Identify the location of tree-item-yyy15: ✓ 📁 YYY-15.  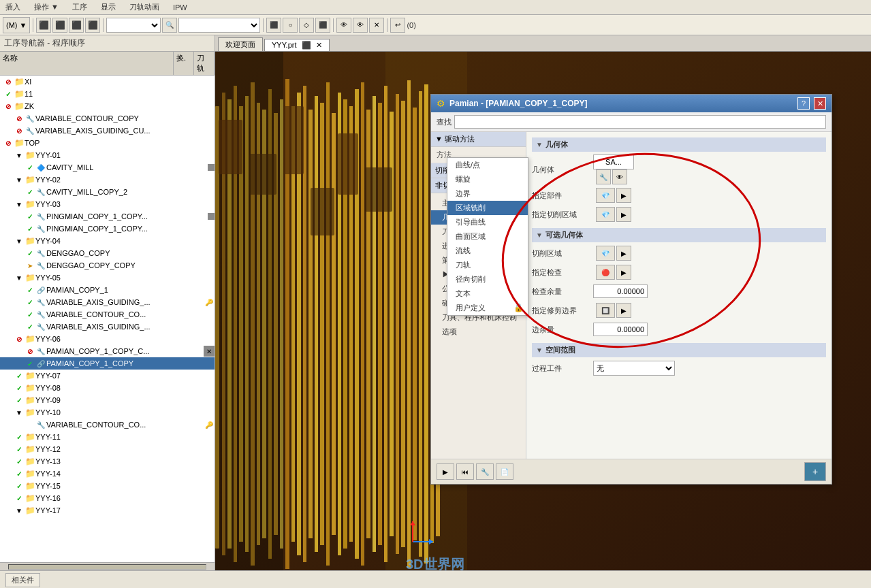
(108, 486).